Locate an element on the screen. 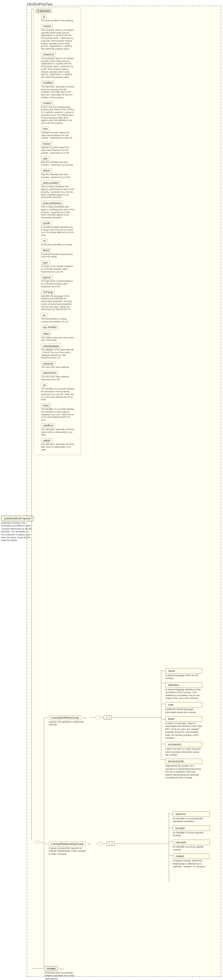  attribute-name: qcode is located at coordinates (47, 223).